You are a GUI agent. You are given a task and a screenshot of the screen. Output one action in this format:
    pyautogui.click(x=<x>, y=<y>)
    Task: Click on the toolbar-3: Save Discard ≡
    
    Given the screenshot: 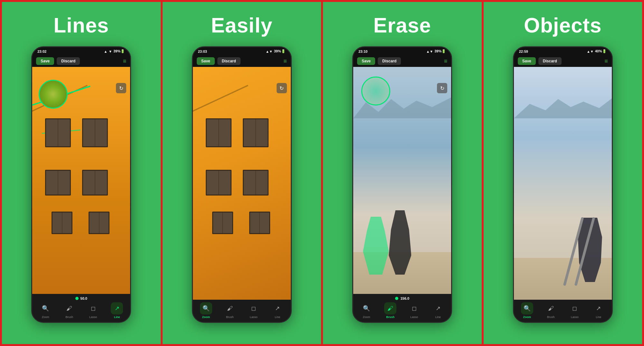 What is the action you would take?
    pyautogui.click(x=402, y=61)
    